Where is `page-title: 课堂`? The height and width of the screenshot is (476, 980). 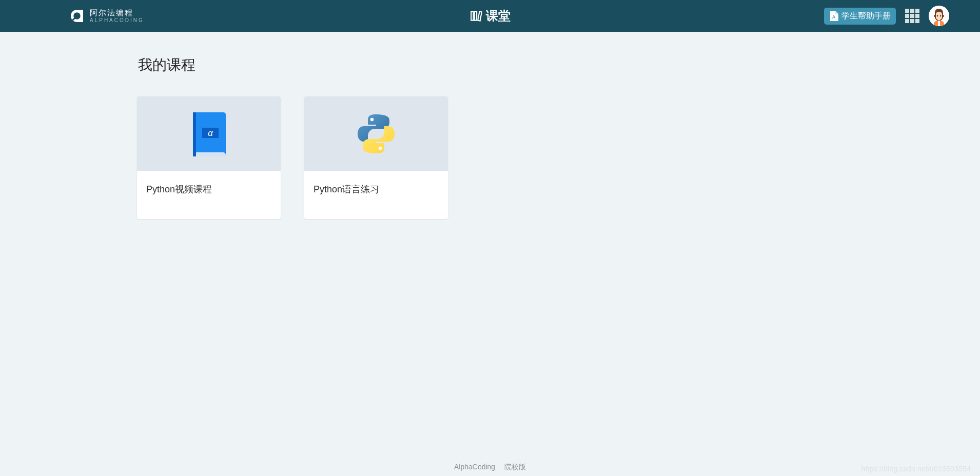
page-title: 课堂 is located at coordinates (490, 16).